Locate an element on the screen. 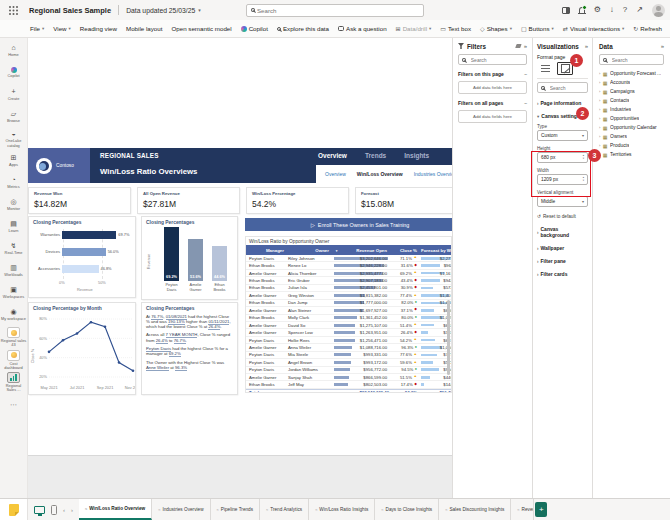 This screenshot has width=670, height=520. sidebar-item-real-time: ↯Real-Time is located at coordinates (14, 249).